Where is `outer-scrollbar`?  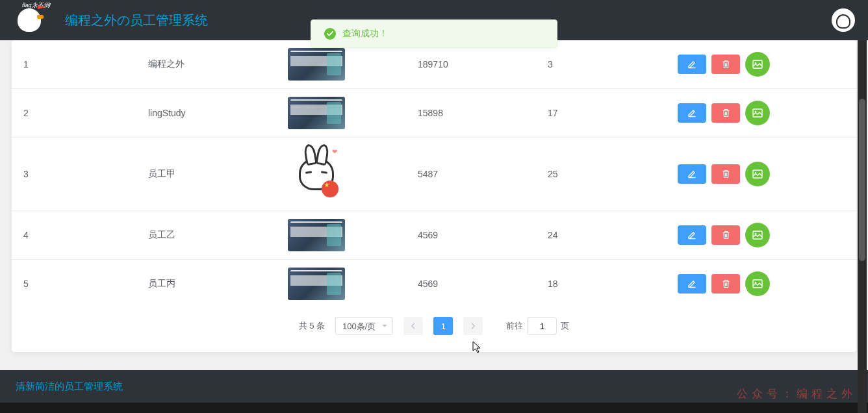
outer-scrollbar is located at coordinates (862, 227).